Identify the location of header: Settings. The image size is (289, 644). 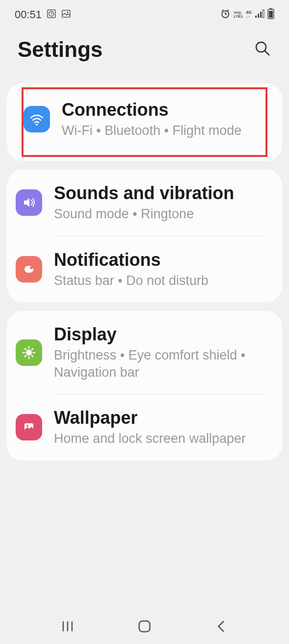
(144, 52).